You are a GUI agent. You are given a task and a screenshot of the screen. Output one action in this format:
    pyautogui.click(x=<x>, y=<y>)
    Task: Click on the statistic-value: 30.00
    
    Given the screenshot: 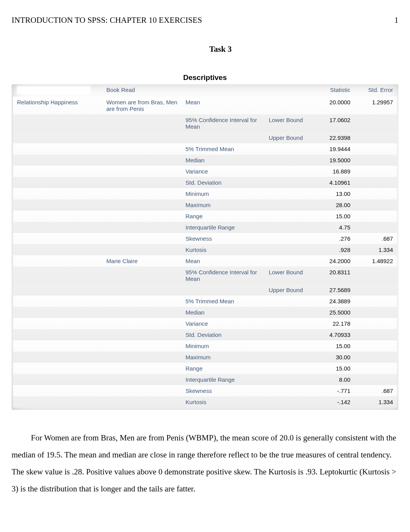 What is the action you would take?
    pyautogui.click(x=335, y=357)
    